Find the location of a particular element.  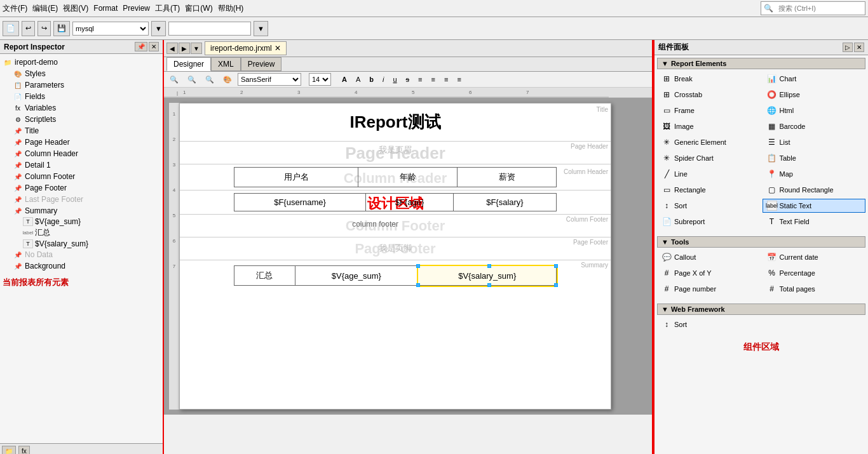

tree-no-data: 📌 No Data is located at coordinates (86, 255).